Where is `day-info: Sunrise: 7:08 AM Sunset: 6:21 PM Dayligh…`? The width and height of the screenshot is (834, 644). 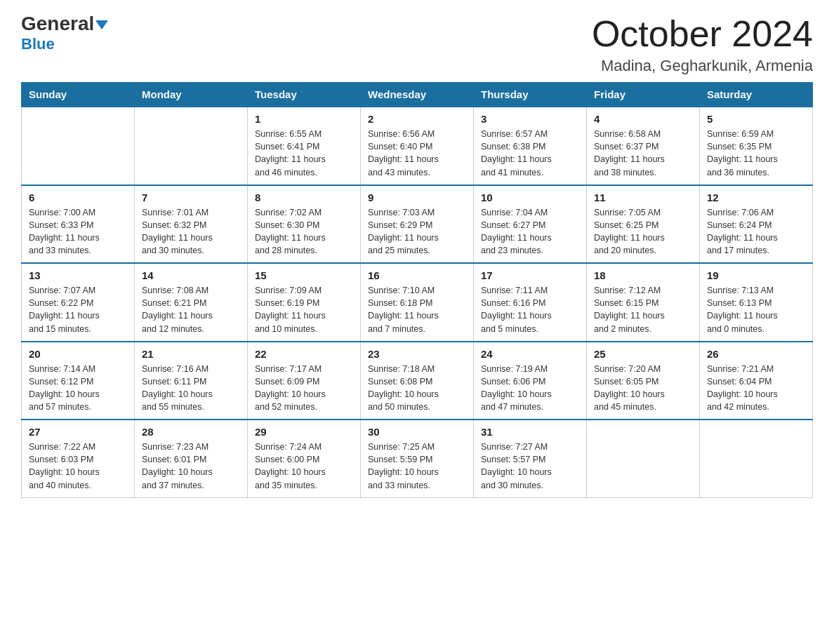
day-info: Sunrise: 7:08 AM Sunset: 6:21 PM Dayligh… is located at coordinates (191, 310).